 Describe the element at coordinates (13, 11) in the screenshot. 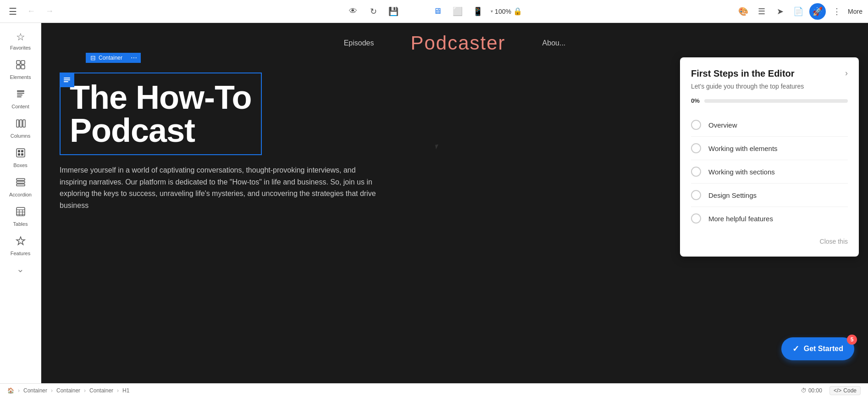

I see `menu-icon: ☰` at that location.